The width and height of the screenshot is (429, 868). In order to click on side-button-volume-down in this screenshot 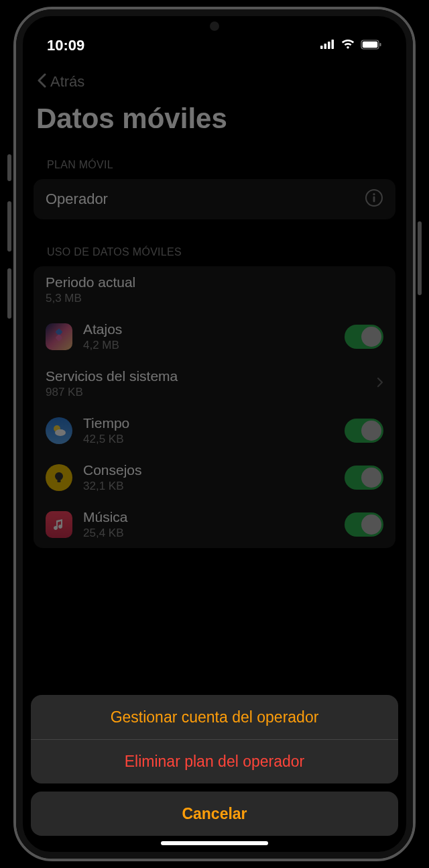, I will do `click(9, 294)`.